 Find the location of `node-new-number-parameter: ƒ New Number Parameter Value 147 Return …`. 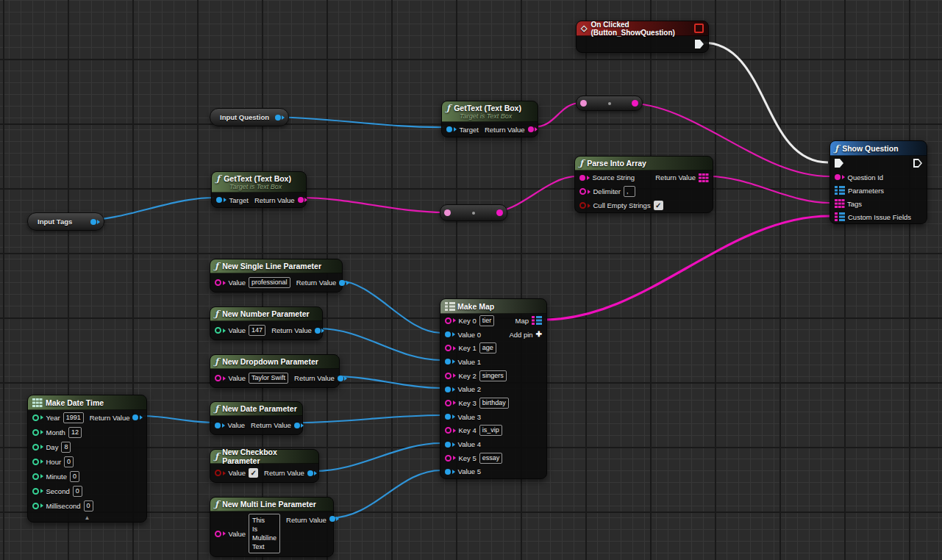

node-new-number-parameter: ƒ New Number Parameter Value 147 Return … is located at coordinates (266, 323).